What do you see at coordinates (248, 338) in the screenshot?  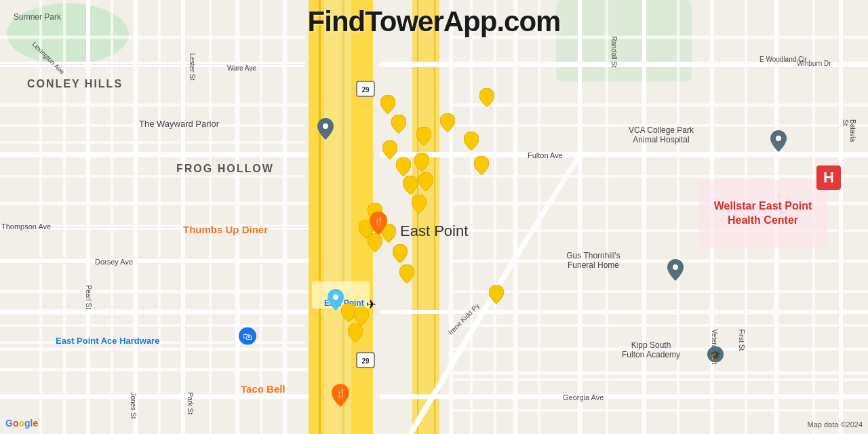 I see `ace-hardware-pin: 🛍` at bounding box center [248, 338].